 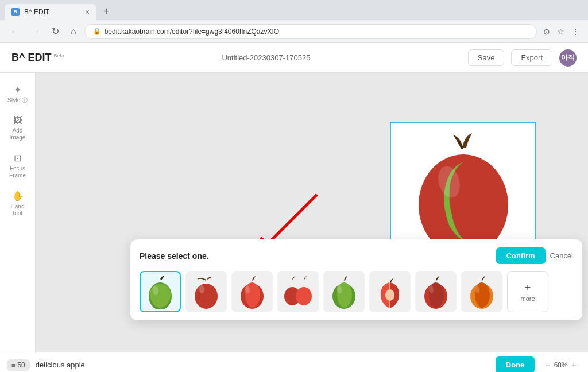 I want to click on tab-close-button: ×, so click(x=87, y=12).